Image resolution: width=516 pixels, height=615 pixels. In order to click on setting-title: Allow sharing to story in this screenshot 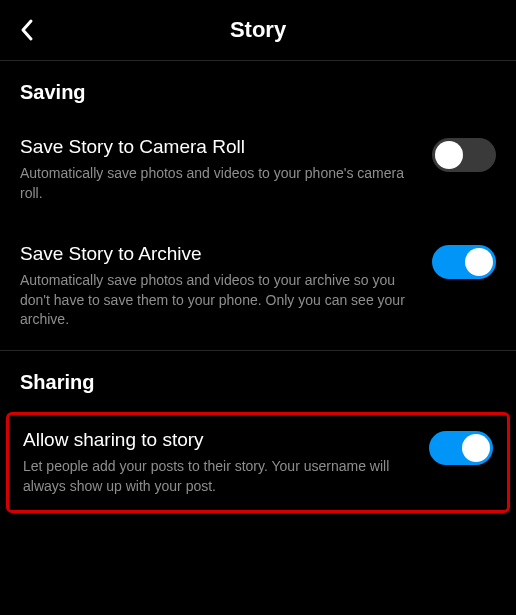, I will do `click(218, 440)`.